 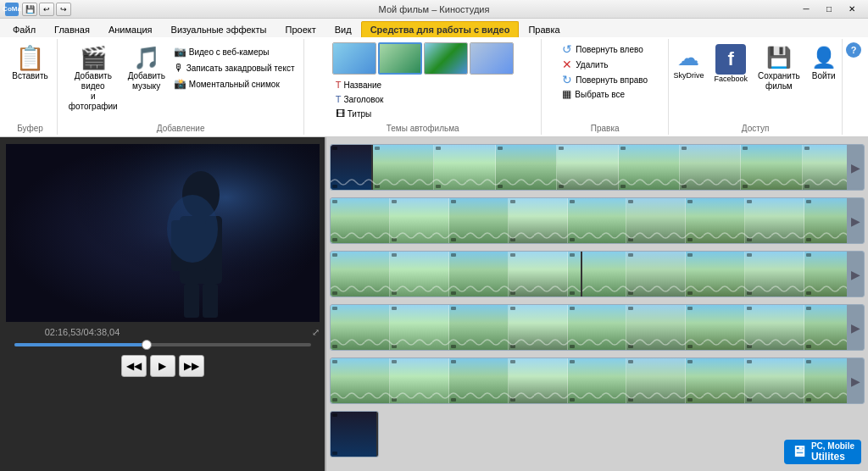 I want to click on minimize-btn: ─, so click(x=806, y=9).